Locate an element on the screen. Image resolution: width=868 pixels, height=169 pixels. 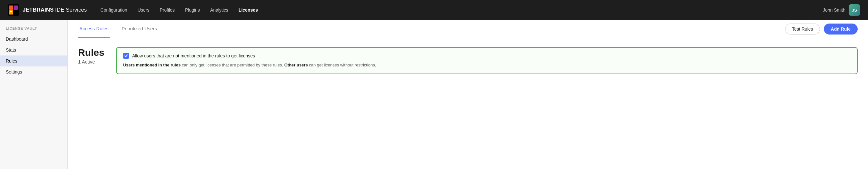
avatar: JS is located at coordinates (855, 10).